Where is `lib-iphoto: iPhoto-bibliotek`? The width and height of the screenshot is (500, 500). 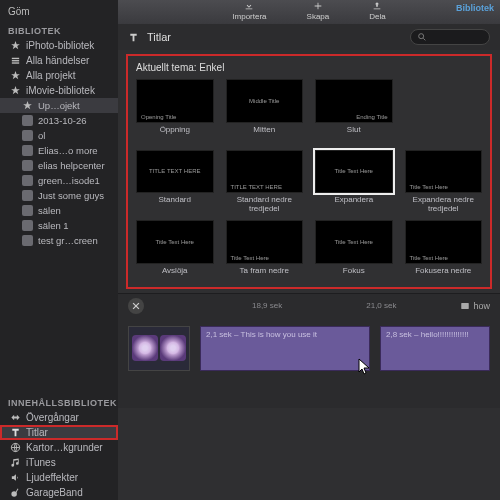
lib-iphoto: iPhoto-bibliotek is located at coordinates (59, 46).